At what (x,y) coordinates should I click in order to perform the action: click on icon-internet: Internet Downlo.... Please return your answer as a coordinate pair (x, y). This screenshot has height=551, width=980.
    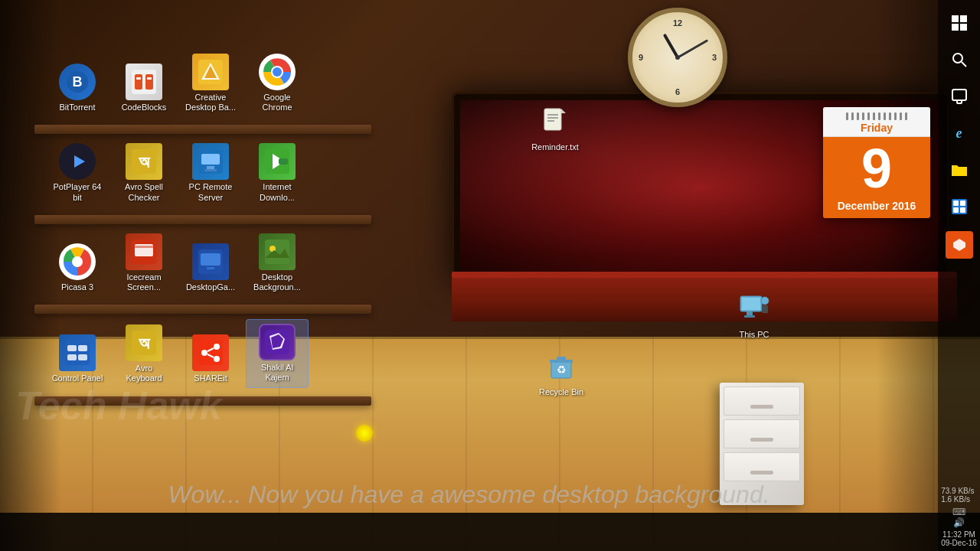
    Looking at the image, I should click on (277, 173).